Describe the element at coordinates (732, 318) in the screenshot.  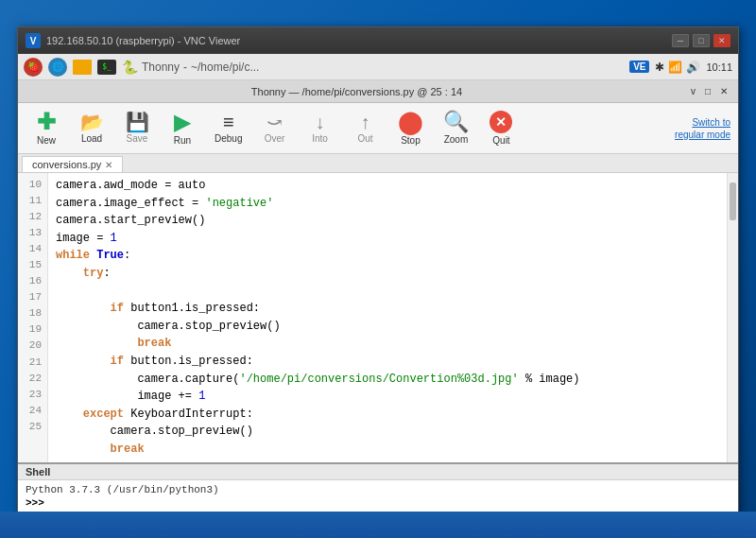
I see `editor-scrollbar` at that location.